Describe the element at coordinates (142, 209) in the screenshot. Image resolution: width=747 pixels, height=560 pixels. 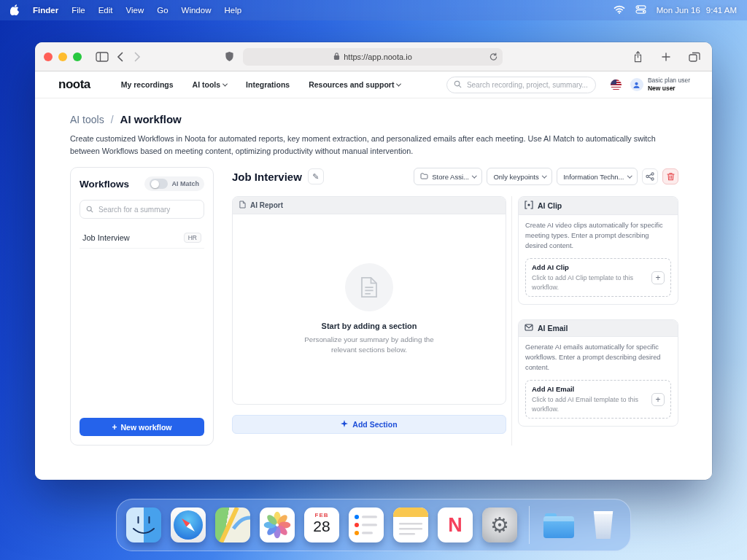
I see `workflow-search` at that location.